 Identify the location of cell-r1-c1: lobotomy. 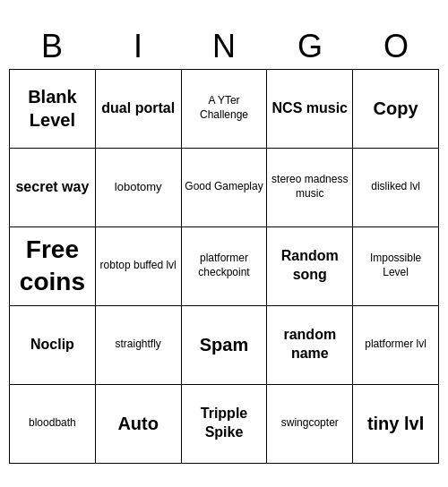
(139, 188).